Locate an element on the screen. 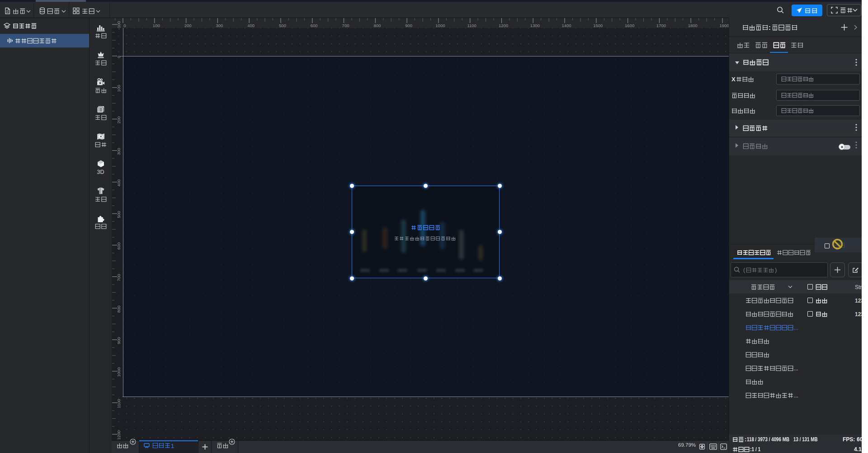  svg-text: 1600 is located at coordinates (629, 25).